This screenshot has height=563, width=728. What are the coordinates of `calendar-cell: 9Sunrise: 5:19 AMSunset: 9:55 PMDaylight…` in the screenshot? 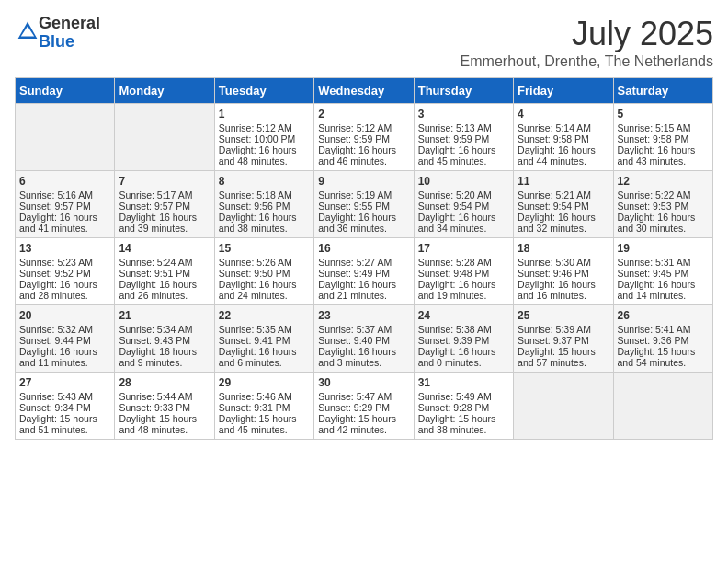 It's located at (364, 204).